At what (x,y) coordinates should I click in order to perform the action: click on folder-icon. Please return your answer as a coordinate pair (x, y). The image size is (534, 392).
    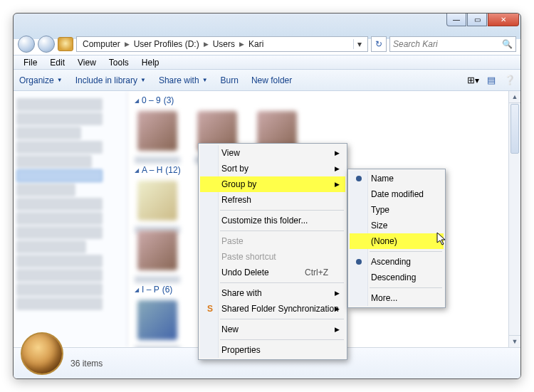
    Looking at the image, I should click on (66, 44).